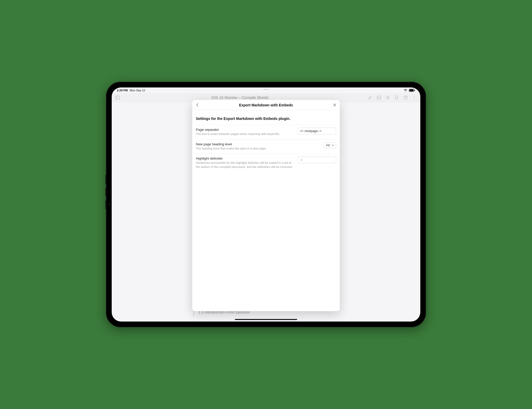  What do you see at coordinates (335, 105) in the screenshot?
I see `close-button` at bounding box center [335, 105].